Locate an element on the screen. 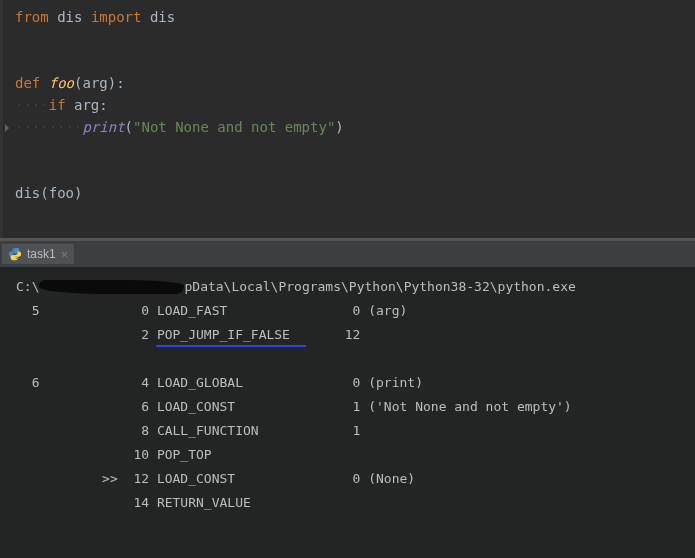 Image resolution: width=695 pixels, height=558 pixels. code-line: def foo(arg): is located at coordinates (355, 83).